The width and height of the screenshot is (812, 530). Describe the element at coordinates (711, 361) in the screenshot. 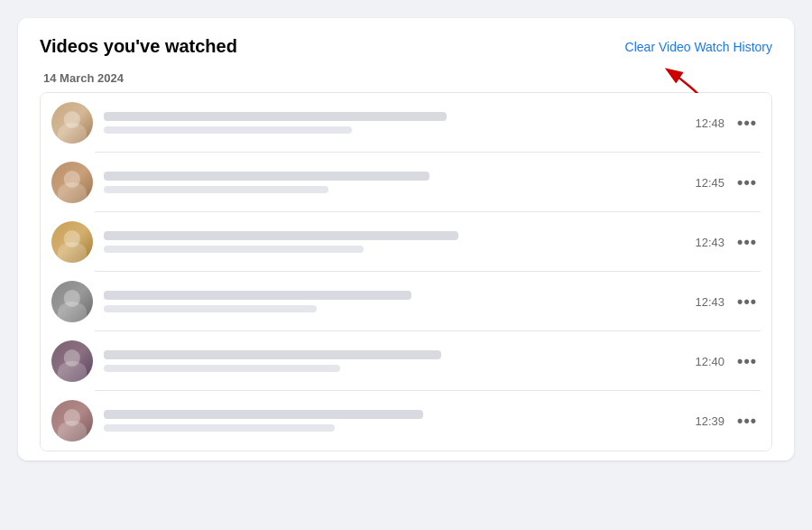

I see `video-timestamp: 12:40` at that location.